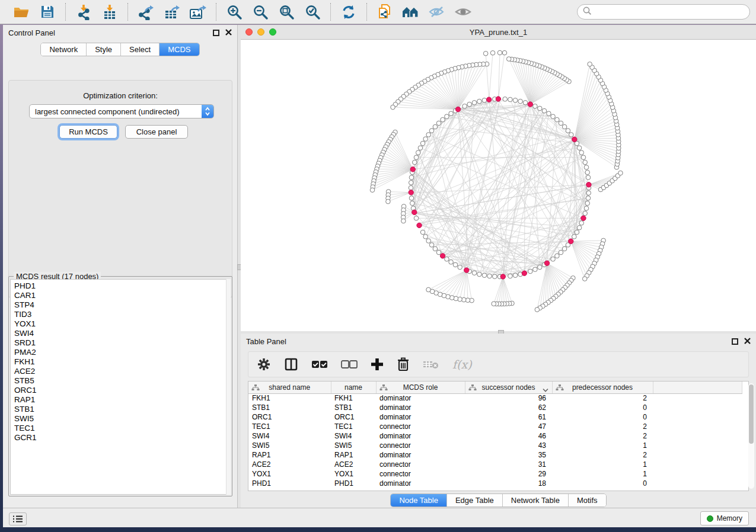 The image size is (756, 532). Describe the element at coordinates (172, 12) in the screenshot. I see `export-table-button` at that location.